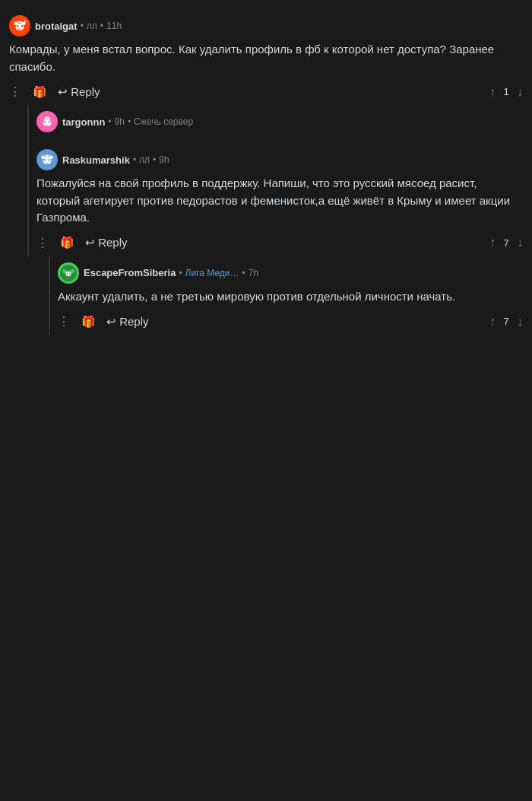 This screenshot has width=532, height=801. I want to click on avatar-brotalgat, so click(20, 26).